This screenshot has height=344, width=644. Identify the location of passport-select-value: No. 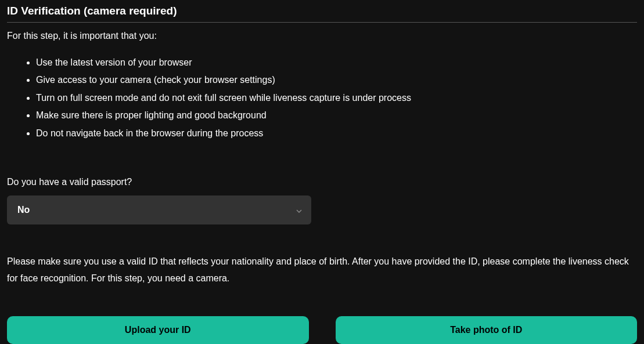
(23, 210).